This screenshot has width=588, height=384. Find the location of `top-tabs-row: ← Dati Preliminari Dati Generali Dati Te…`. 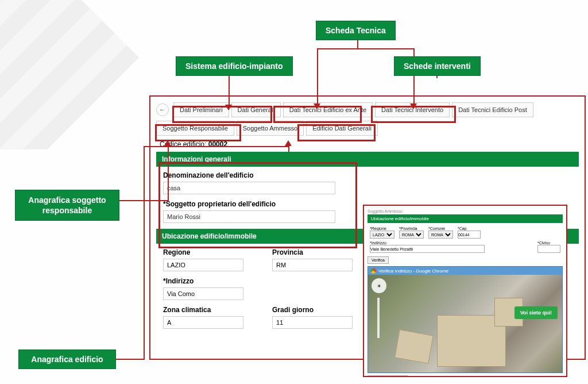

top-tabs-row: ← Dati Preliminari Dati Generali Dati Te… is located at coordinates (368, 110).